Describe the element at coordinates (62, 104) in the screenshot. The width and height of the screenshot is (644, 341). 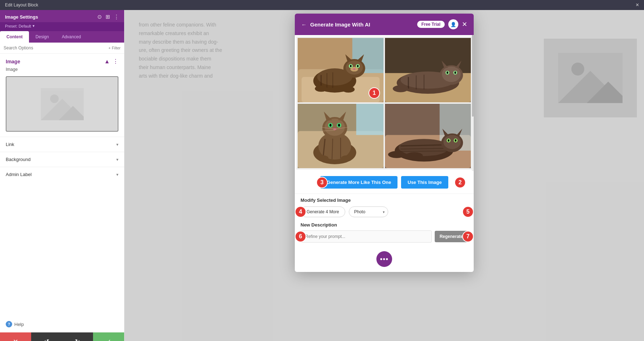
I see `image-placeholder` at that location.